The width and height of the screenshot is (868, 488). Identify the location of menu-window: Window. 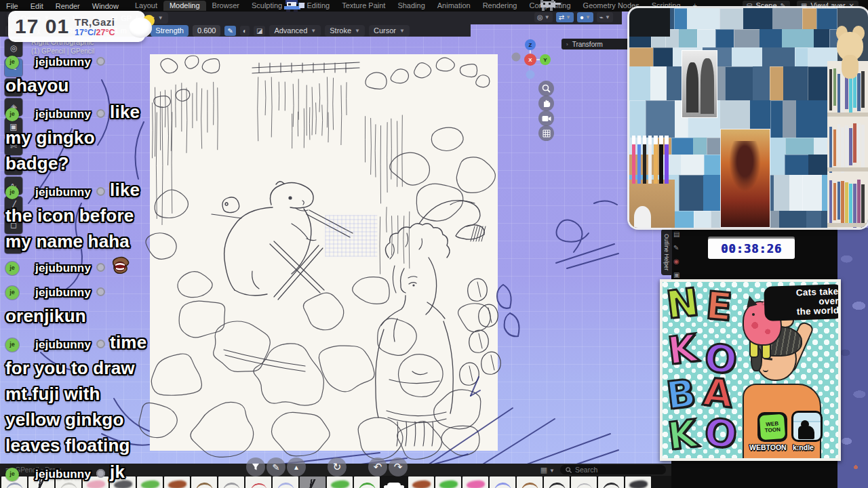
(106, 6).